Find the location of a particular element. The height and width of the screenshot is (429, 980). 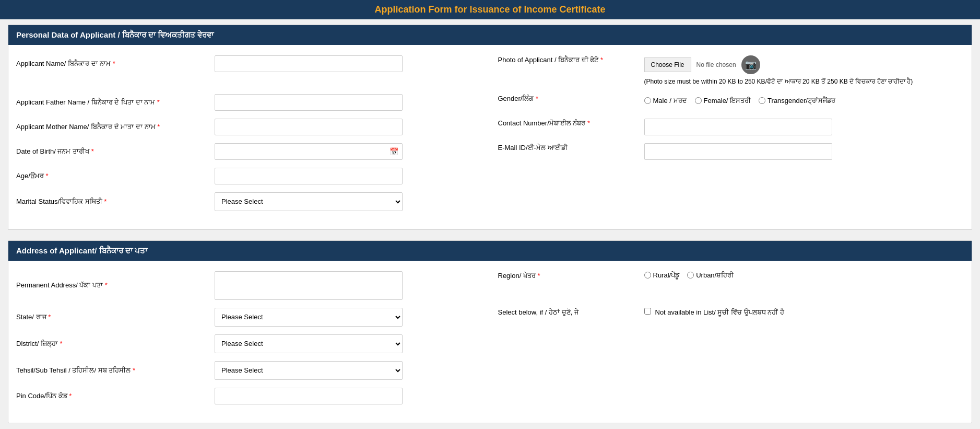

not-available-content: Not available in List/ ਸੂਚੀ ਵਿੱਚ ਉਪਲਬਧ ਨ… is located at coordinates (804, 312).